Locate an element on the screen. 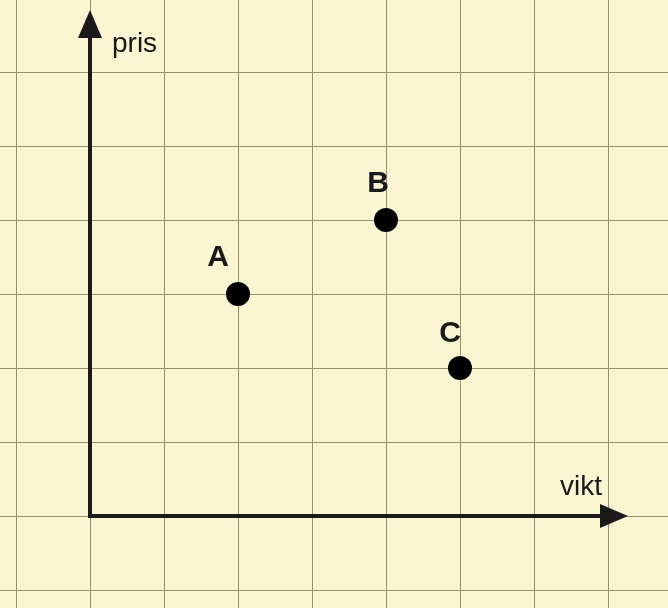  x-axis-label: vikt is located at coordinates (581, 486).